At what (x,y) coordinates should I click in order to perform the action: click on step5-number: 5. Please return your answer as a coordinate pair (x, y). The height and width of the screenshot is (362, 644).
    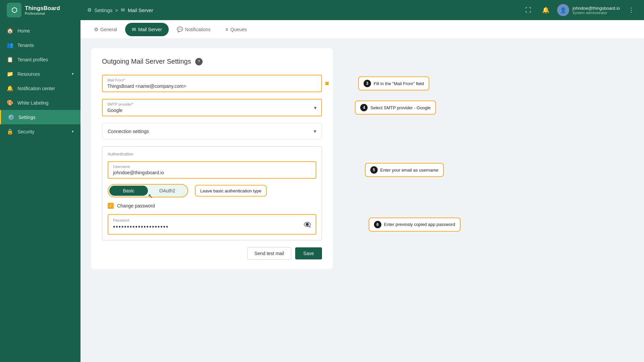
    Looking at the image, I should click on (374, 170).